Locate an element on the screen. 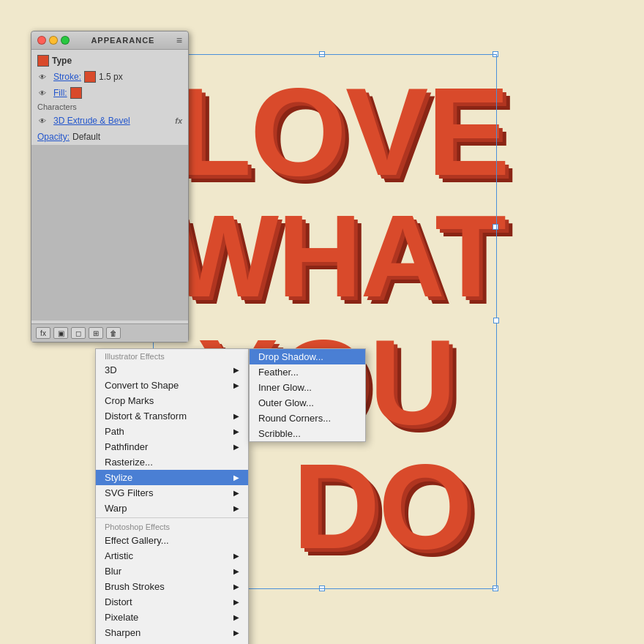 The width and height of the screenshot is (644, 644). menu-item-brush-arrow: ▶ is located at coordinates (236, 587).